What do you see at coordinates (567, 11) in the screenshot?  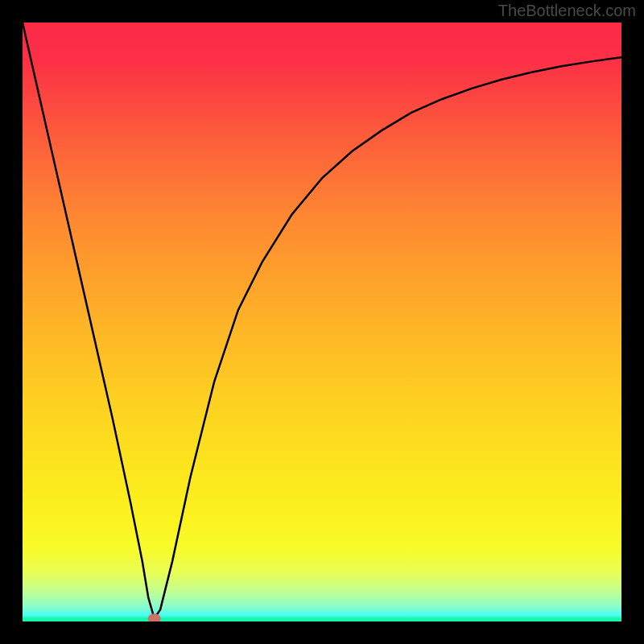 I see `watermark-text: TheBottleneck.com` at bounding box center [567, 11].